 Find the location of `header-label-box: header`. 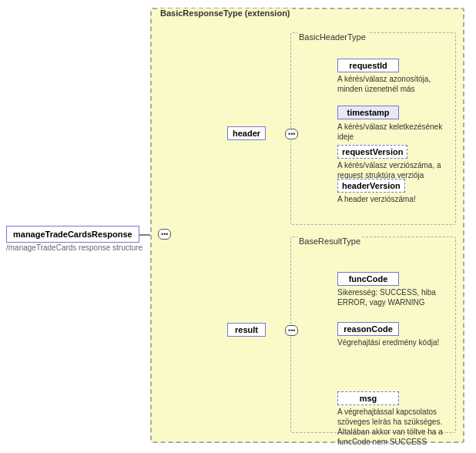

header-label-box: header is located at coordinates (246, 133).